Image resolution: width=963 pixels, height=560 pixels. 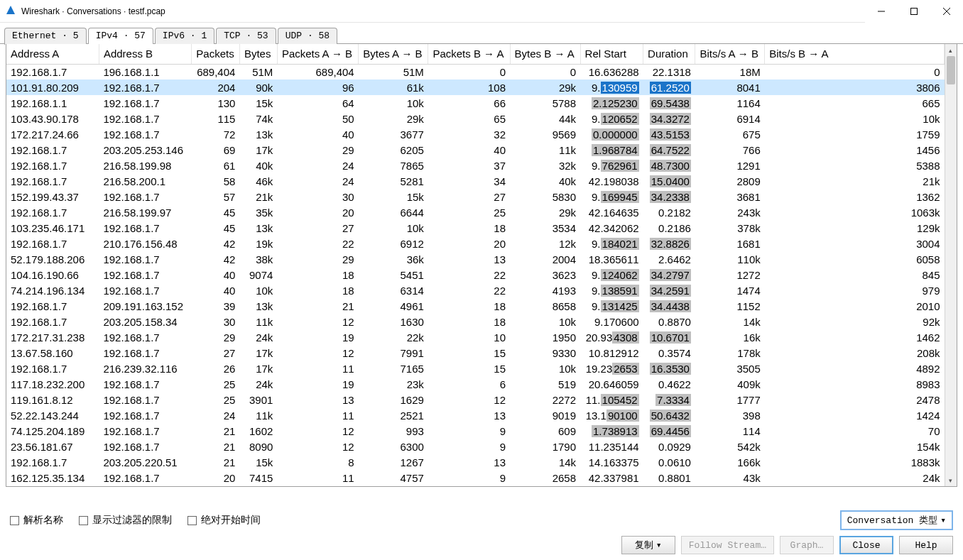 I want to click on col-bytes-b-a: Bytes B → A, so click(x=545, y=54).